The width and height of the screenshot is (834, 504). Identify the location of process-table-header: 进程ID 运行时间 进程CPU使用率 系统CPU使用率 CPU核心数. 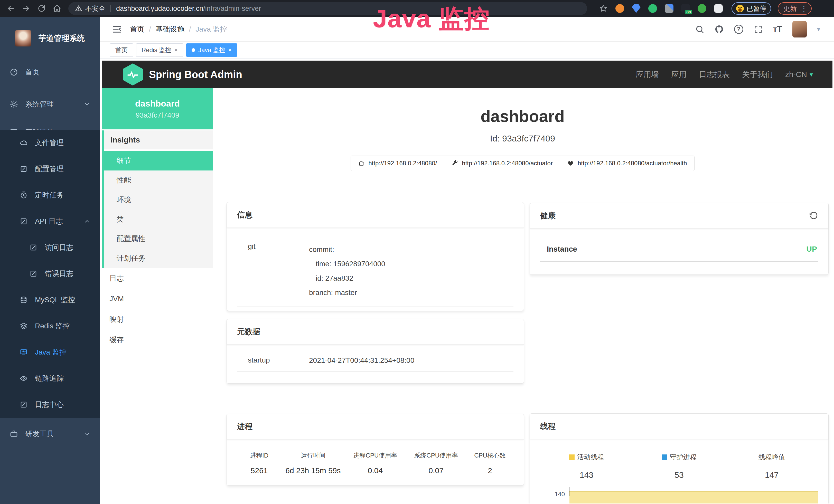
(375, 459).